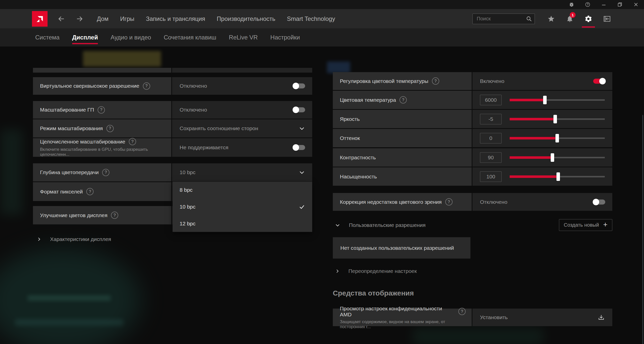 The height and width of the screenshot is (344, 644). Describe the element at coordinates (350, 138) in the screenshot. I see `setting-label: Оттенок` at that location.